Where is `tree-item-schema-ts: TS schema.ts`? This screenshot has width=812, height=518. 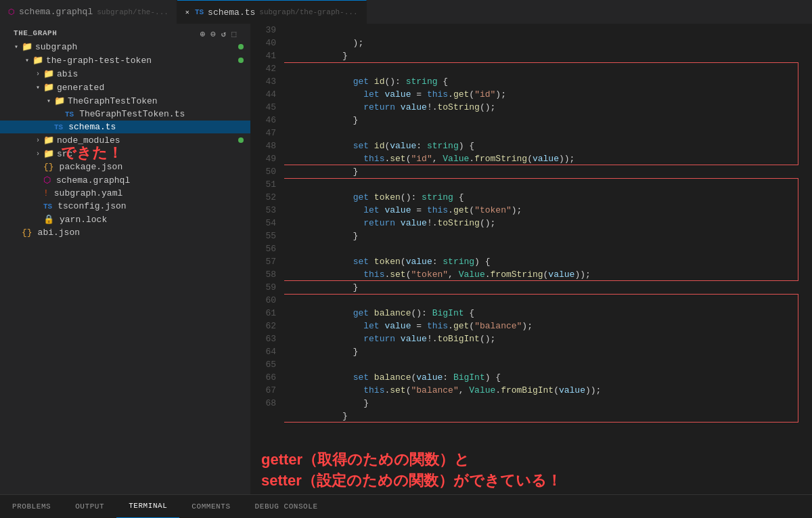 tree-item-schema-ts: TS schema.ts is located at coordinates (125, 127).